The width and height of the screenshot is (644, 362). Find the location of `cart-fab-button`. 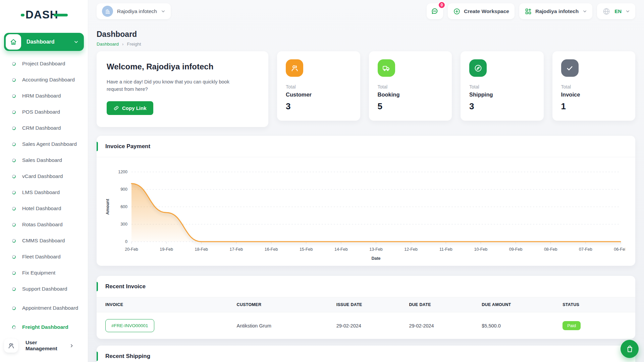

cart-fab-button is located at coordinates (630, 349).